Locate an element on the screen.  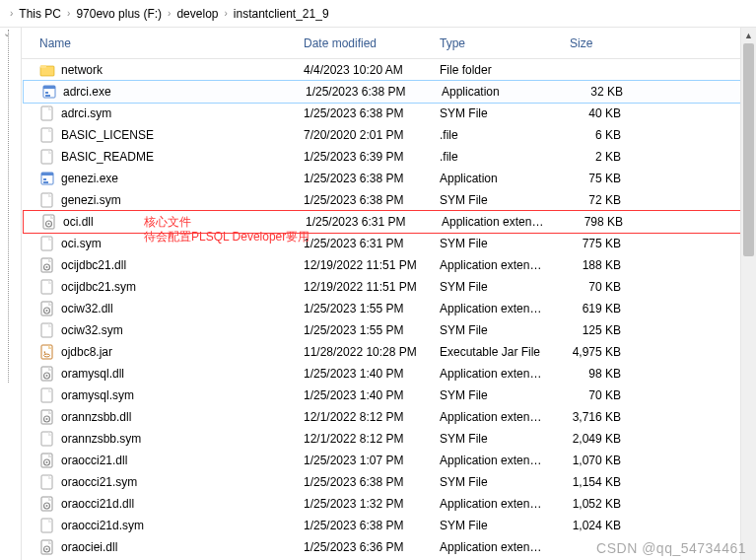
file-size: 619 KB is located at coordinates (595, 309).